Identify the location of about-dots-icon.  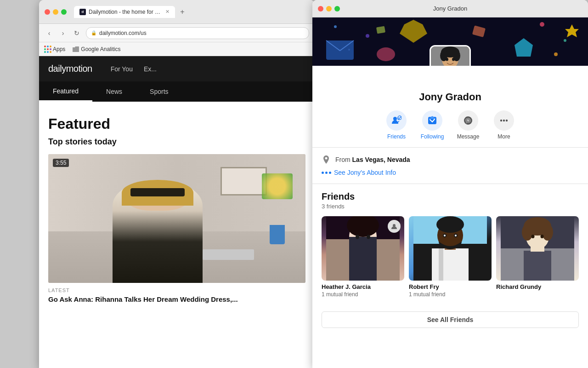
(326, 173).